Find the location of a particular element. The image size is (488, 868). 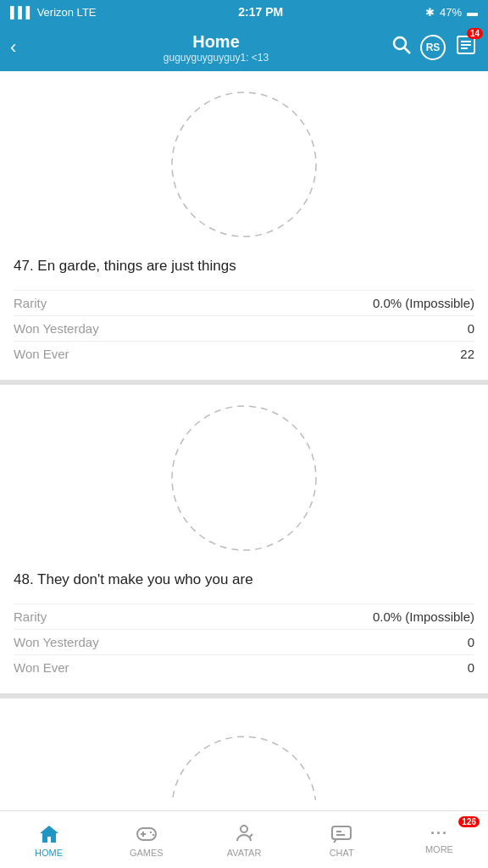

nav-avatar-label: AVATAR is located at coordinates (244, 853).